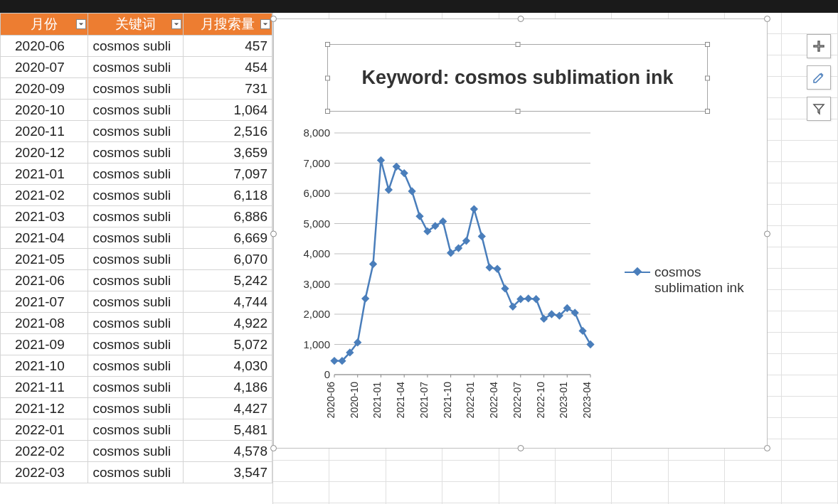 The image size is (838, 504). Describe the element at coordinates (44, 110) in the screenshot. I see `cell-month: 2020-10` at that location.